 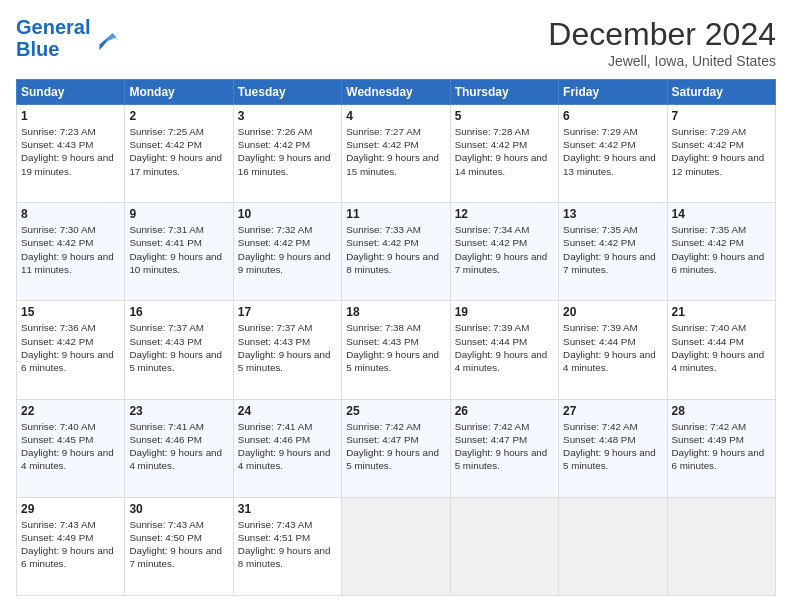 What do you see at coordinates (178, 250) in the screenshot?
I see `day-info: Sunrise: 7:31 AM Sunset: 4:41 PM Dayligh…` at bounding box center [178, 250].